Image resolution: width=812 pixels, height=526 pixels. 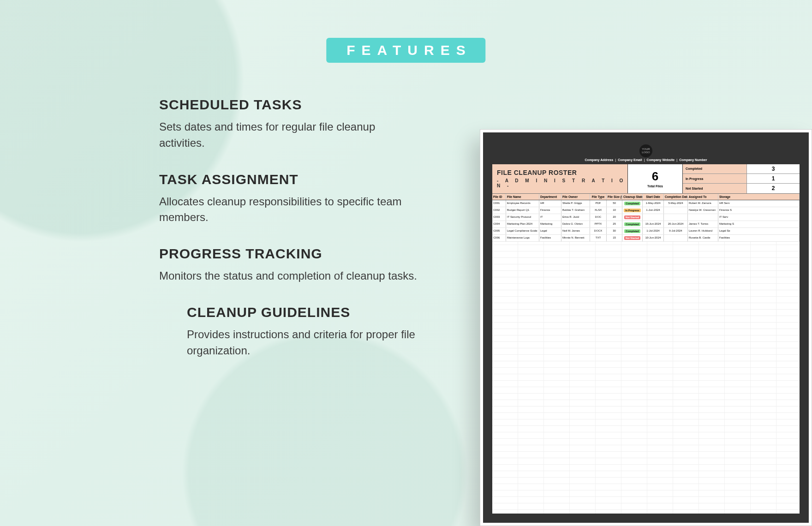 I want to click on cell: Erica R. Judd, so click(x=576, y=217).